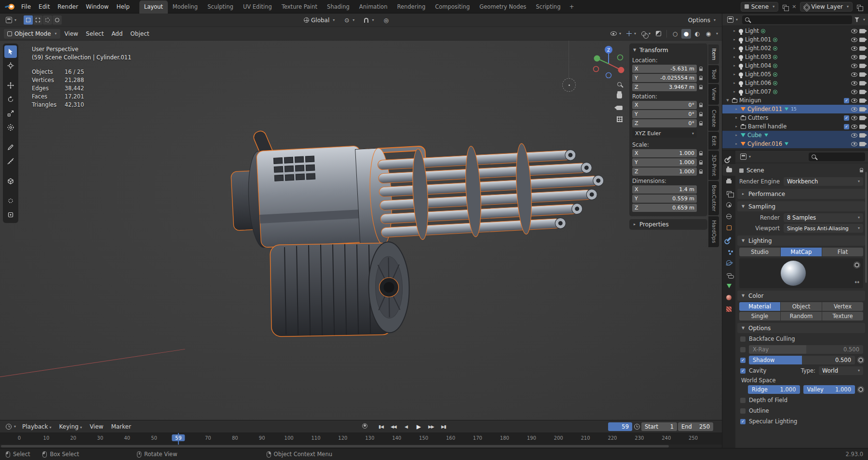 The width and height of the screenshot is (868, 460). What do you see at coordinates (665, 69) in the screenshot?
I see `location-x-field: X-5.631 m` at bounding box center [665, 69].